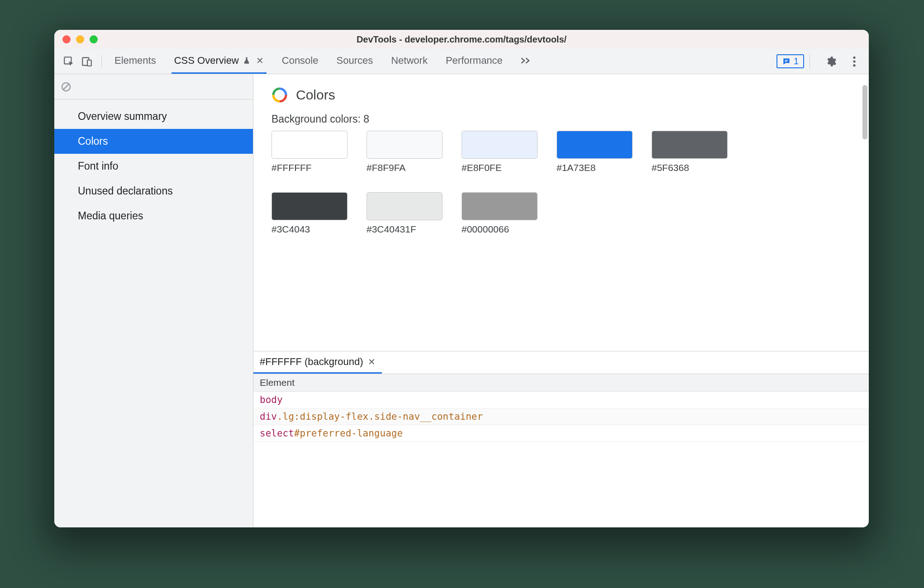 Image resolution: width=924 pixels, height=588 pixels. I want to click on tab-css-overview: CSS Overview ✕, so click(219, 62).